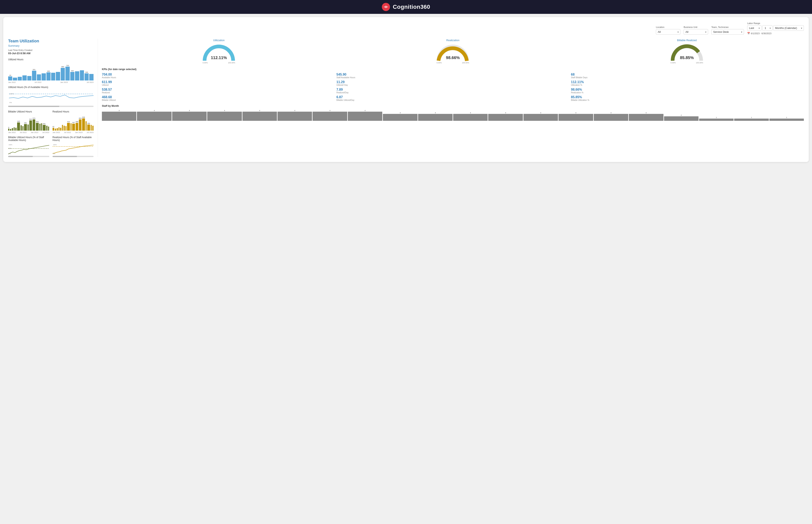 The height and width of the screenshot is (524, 812). What do you see at coordinates (18, 126) in the screenshot?
I see `bar-group: 345` at bounding box center [18, 126].